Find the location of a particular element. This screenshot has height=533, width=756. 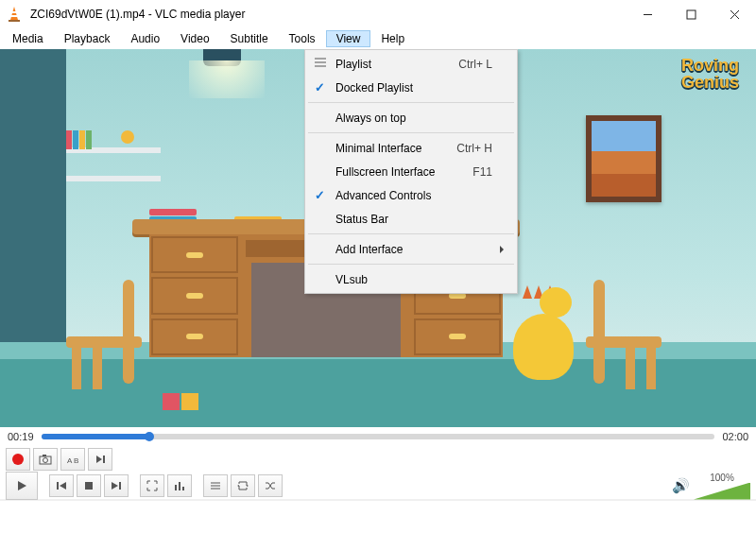

menu-item-label: Fullscreen Interface is located at coordinates (404, 172).